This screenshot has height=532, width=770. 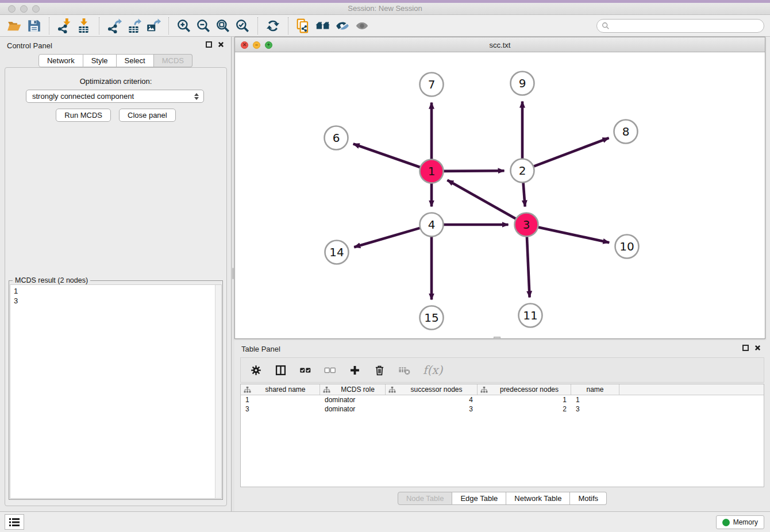 I want to click on show-graphics-details-button, so click(x=362, y=26).